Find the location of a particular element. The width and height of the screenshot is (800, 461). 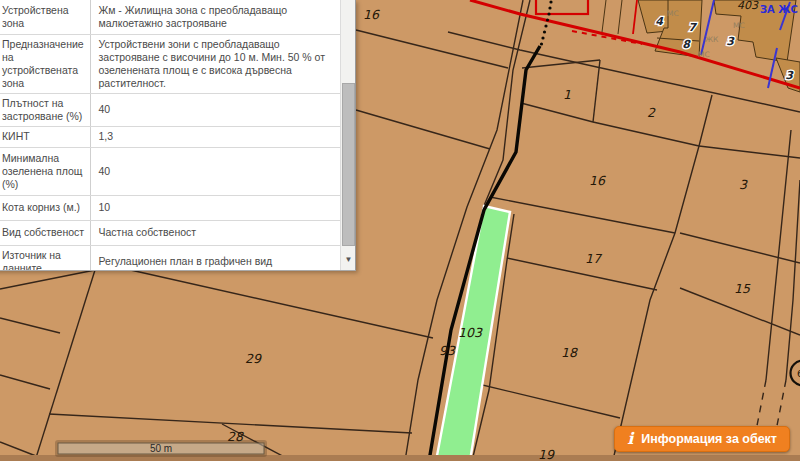

map-label: 93 is located at coordinates (448, 350).